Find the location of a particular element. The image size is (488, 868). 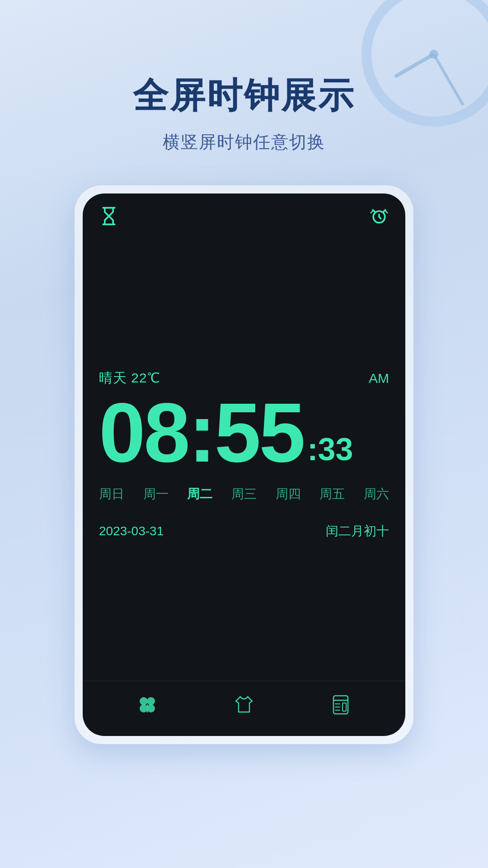

time-minutes: 55 is located at coordinates (259, 433).